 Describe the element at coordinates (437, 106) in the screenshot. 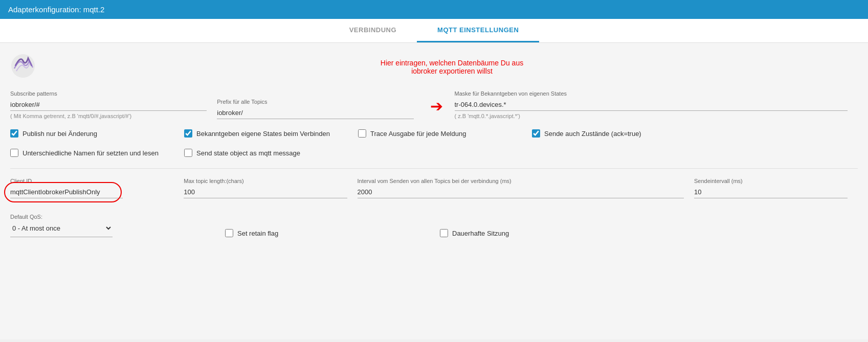

I see `right-arrow-icon: ➔` at that location.